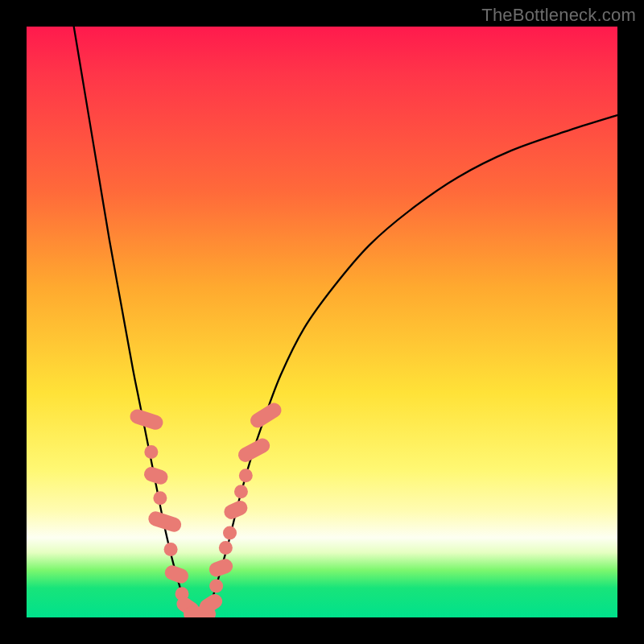 The height and width of the screenshot is (644, 644). I want to click on watermark-text: TheBottleneck.com, so click(559, 15).